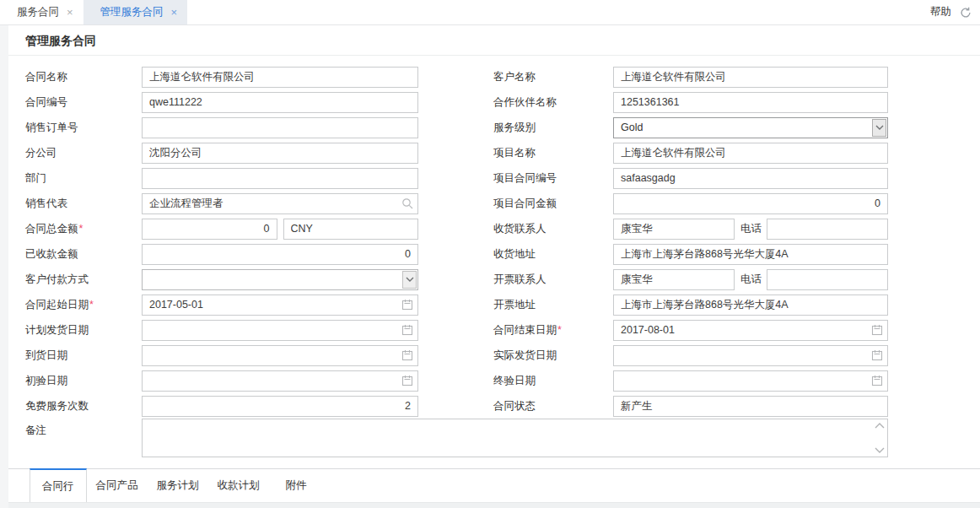  Describe the element at coordinates (494, 485) in the screenshot. I see `detail-tab-bar: 合同行 合同产品 服务计划 收款计划 附件` at that location.